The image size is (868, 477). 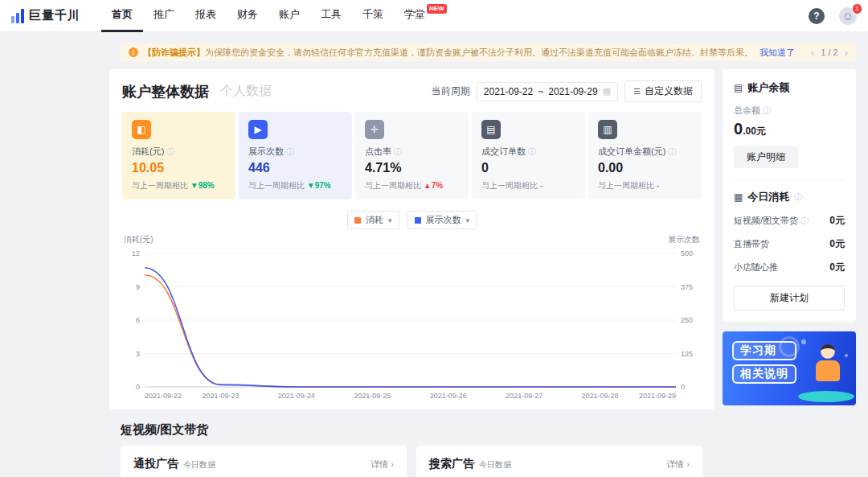 I want to click on stat-delta: -, so click(x=542, y=185).